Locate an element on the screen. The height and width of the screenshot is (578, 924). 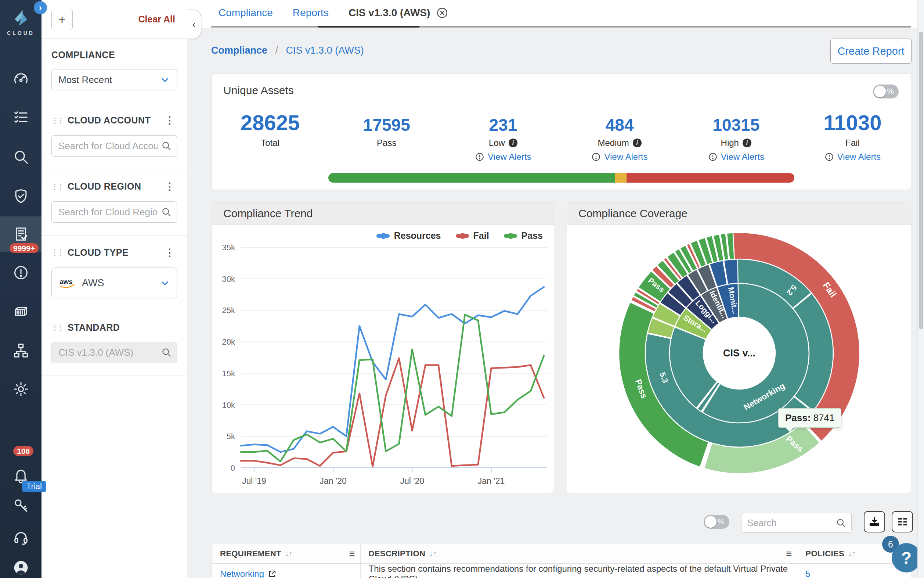
table-percent-label: % is located at coordinates (721, 521).